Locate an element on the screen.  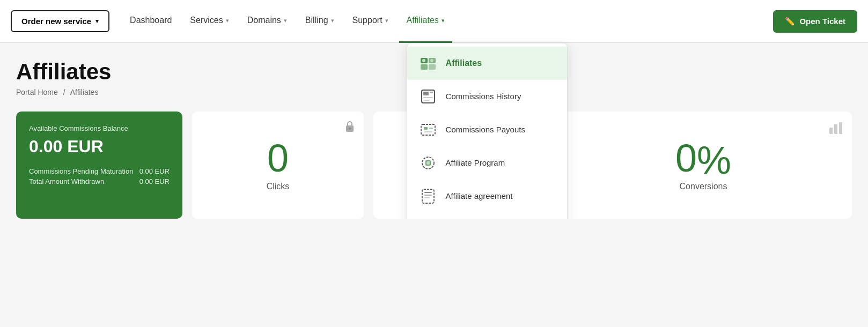
order-chevron-icon: ▾ is located at coordinates (97, 21).